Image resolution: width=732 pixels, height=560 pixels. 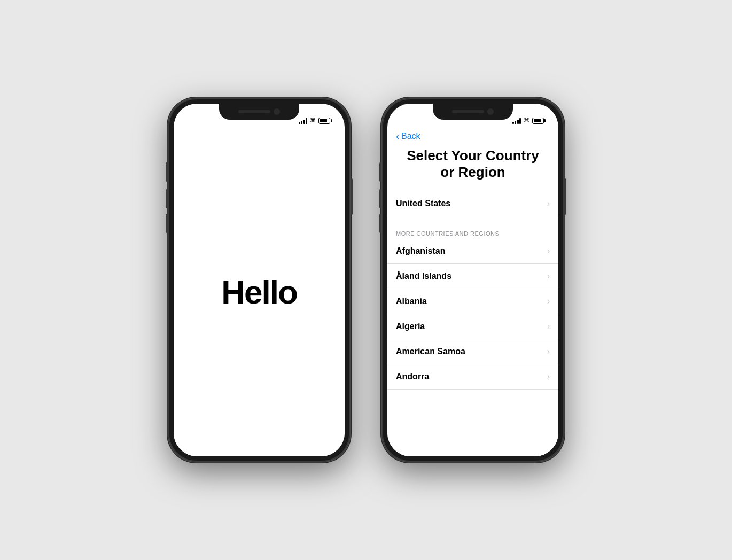 What do you see at coordinates (473, 280) in the screenshot?
I see `iphone-country-inner: ⌘ ‹ Back` at bounding box center [473, 280].